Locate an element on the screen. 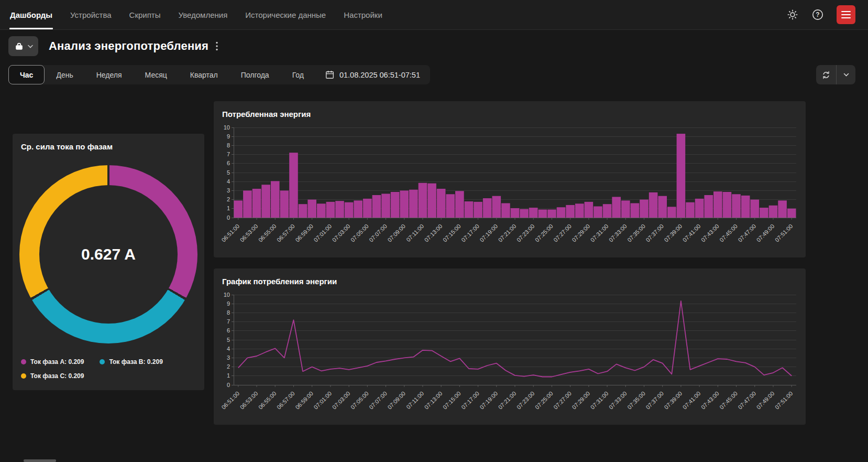 This screenshot has width=868, height=462. svg-text: 07:17:00 is located at coordinates (470, 401).